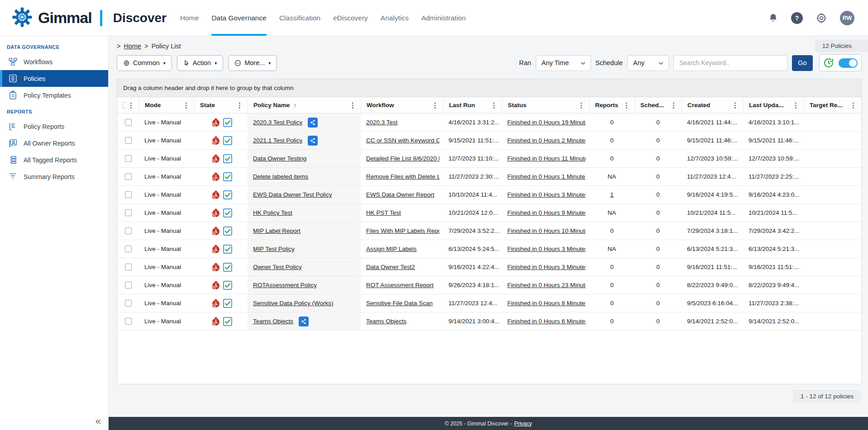 The height and width of the screenshot is (430, 868). What do you see at coordinates (277, 267) in the screenshot?
I see `policy-name-link: Owner Test Policy` at bounding box center [277, 267].